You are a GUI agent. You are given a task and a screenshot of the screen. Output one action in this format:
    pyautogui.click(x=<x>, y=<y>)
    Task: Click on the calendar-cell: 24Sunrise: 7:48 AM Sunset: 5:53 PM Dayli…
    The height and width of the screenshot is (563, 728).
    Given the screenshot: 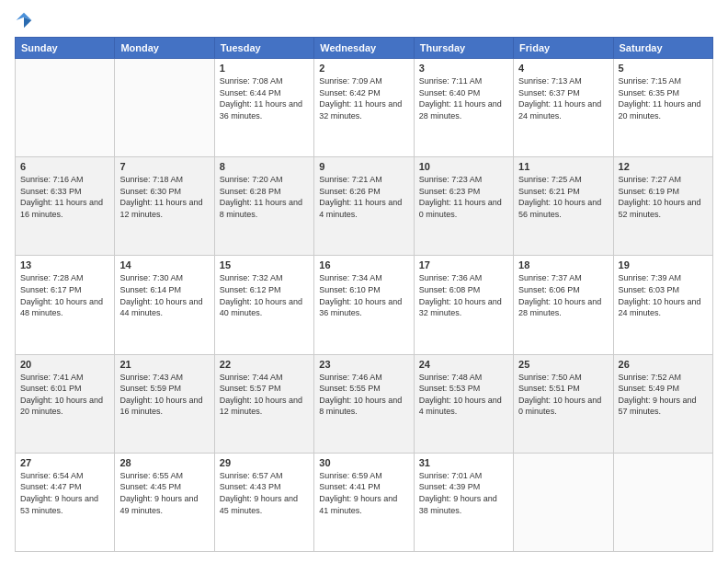 What is the action you would take?
    pyautogui.click(x=463, y=403)
    